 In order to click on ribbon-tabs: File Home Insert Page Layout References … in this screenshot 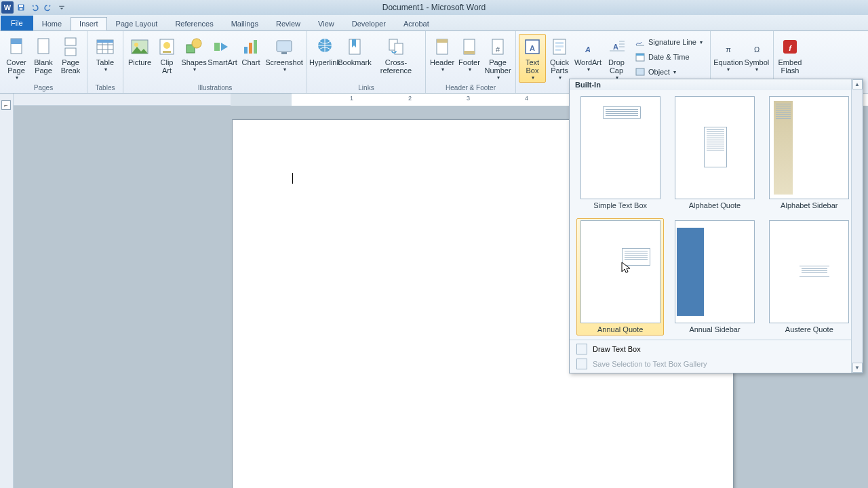, I will do `click(434, 23)`.